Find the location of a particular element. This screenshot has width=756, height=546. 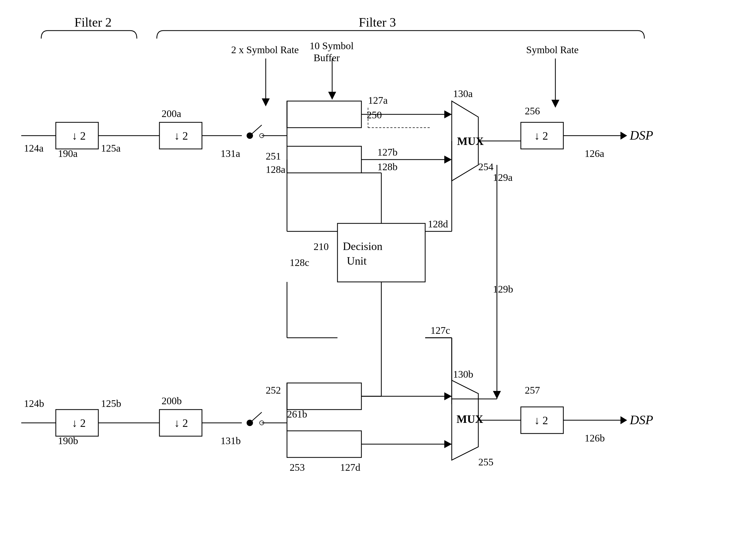

label-254: 254 is located at coordinates (486, 167).